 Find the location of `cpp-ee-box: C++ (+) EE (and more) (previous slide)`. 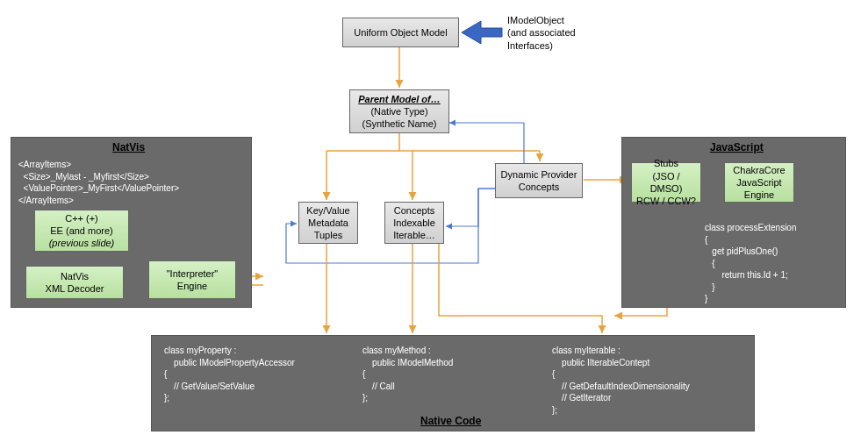

cpp-ee-box: C++ (+) EE (and more) (previous slide) is located at coordinates (82, 231).